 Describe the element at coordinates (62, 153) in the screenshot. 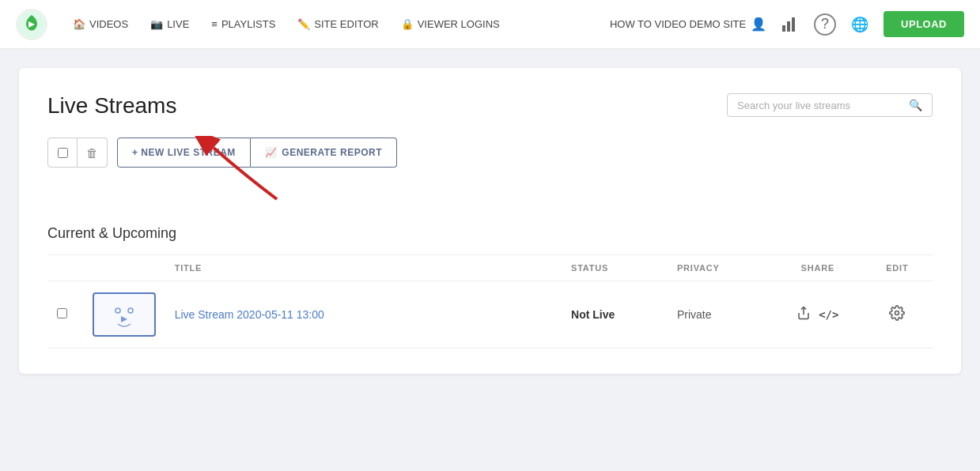

I see `select-all-checkbox-container` at that location.